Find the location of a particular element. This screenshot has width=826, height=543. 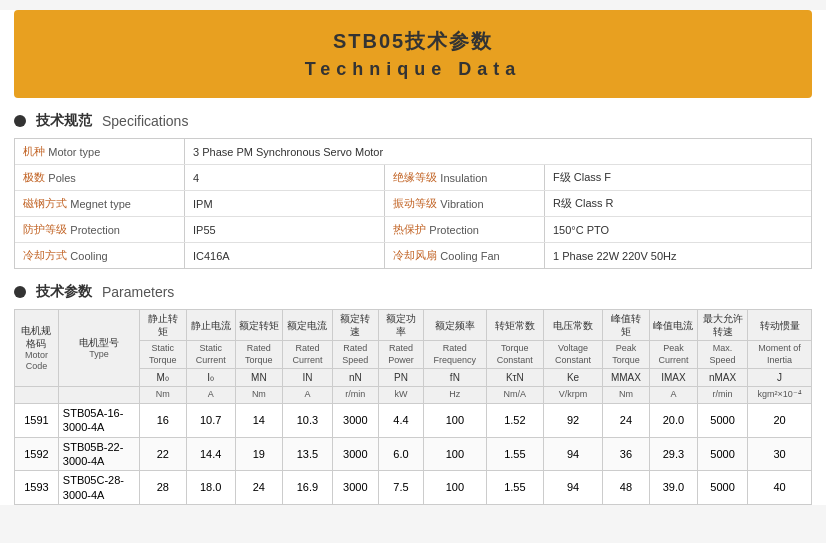

col-header-unit: kgm²×10⁻⁴ is located at coordinates (780, 396).